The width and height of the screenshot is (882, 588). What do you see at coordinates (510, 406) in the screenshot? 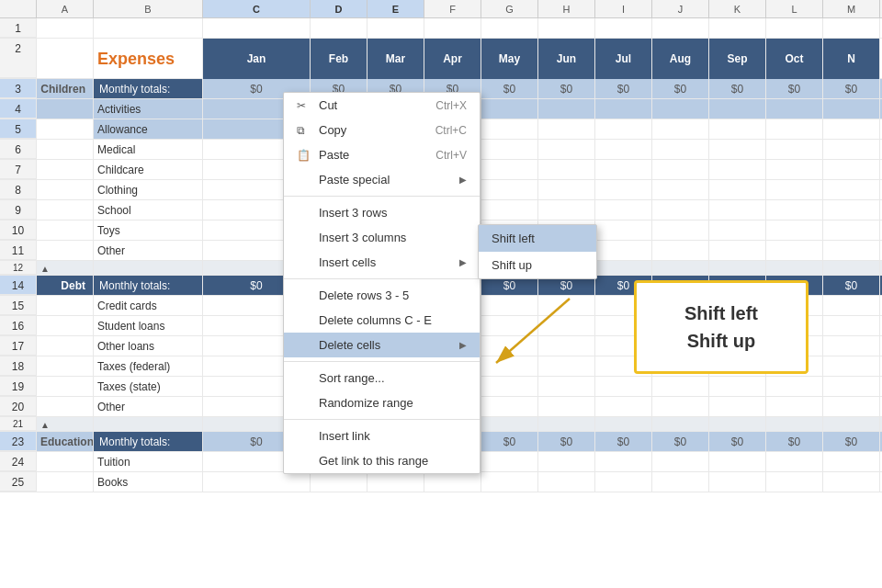
I see `debt-other-may` at bounding box center [510, 406].